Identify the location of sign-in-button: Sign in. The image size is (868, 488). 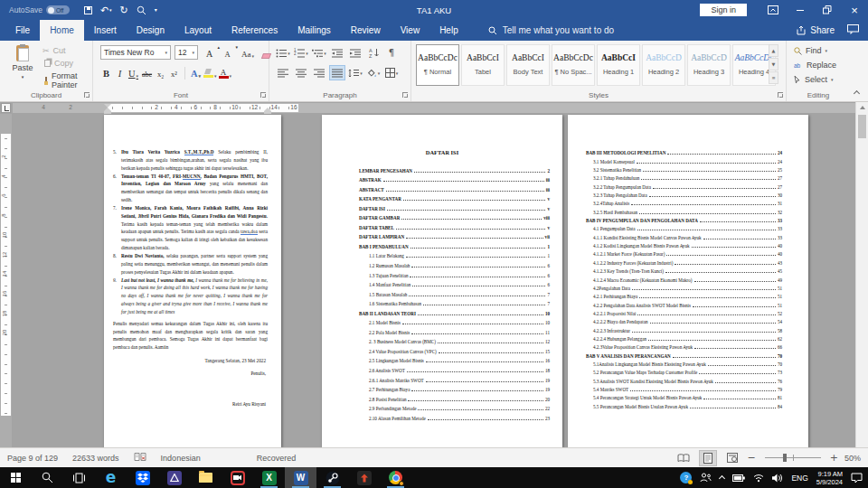
(723, 10).